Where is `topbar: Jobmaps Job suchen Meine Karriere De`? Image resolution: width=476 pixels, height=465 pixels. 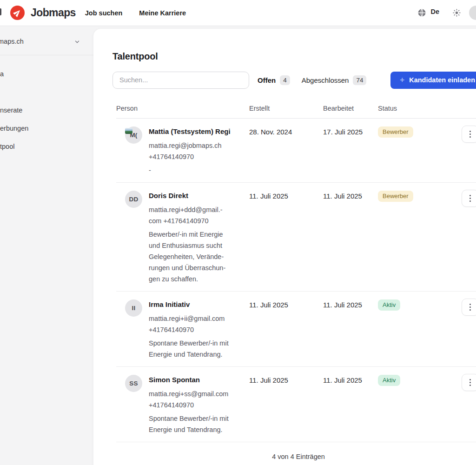
topbar: Jobmaps Job suchen Meine Karriere De is located at coordinates (238, 13).